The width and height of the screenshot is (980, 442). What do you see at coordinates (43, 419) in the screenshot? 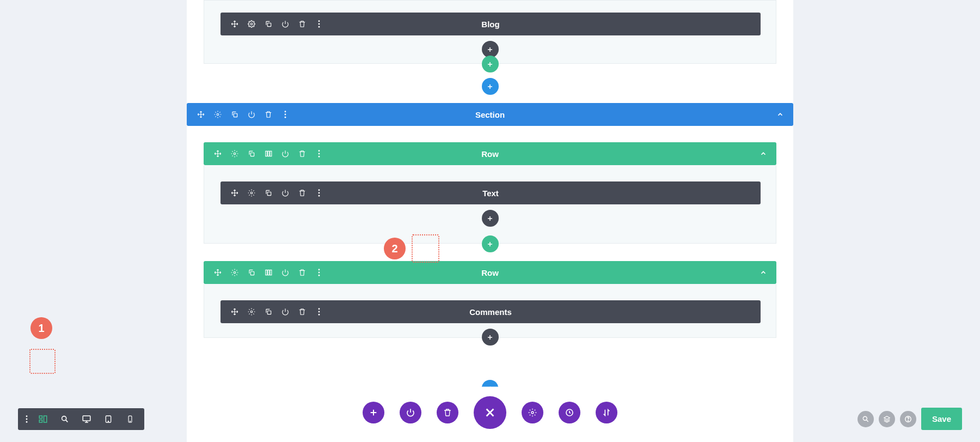
I see `wireframe-view-icon` at bounding box center [43, 419].